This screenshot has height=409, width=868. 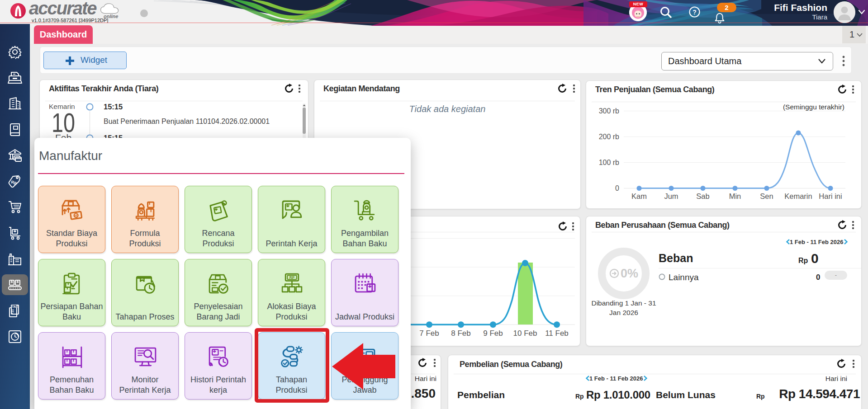 I want to click on svg-text: Jum, so click(x=671, y=196).